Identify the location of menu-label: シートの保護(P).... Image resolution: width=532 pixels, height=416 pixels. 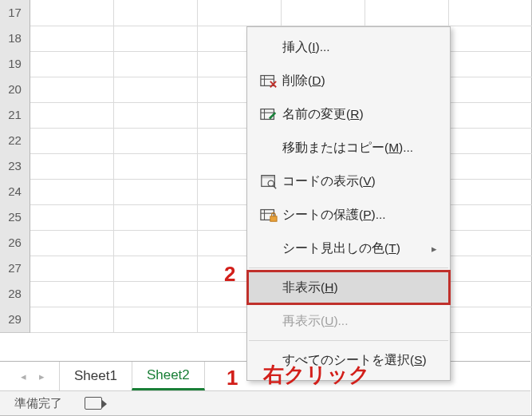
(360, 216).